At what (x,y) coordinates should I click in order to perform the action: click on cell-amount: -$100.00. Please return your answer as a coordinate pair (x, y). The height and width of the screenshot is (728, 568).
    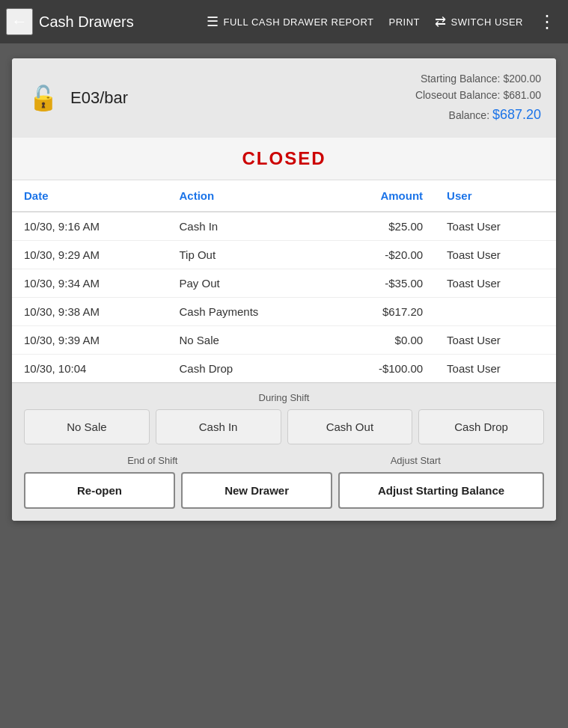
    Looking at the image, I should click on (382, 368).